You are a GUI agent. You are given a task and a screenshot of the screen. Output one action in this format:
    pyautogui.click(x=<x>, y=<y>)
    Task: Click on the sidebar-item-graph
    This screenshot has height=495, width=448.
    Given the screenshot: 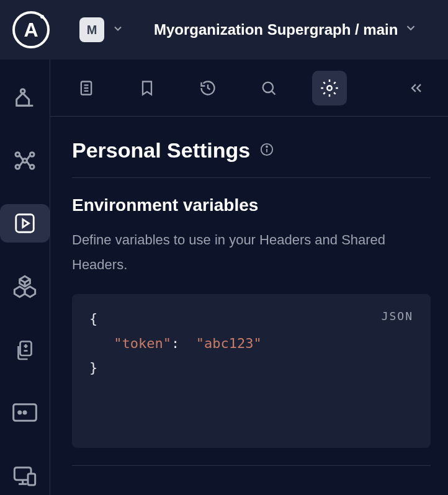 What is the action you would take?
    pyautogui.click(x=25, y=161)
    